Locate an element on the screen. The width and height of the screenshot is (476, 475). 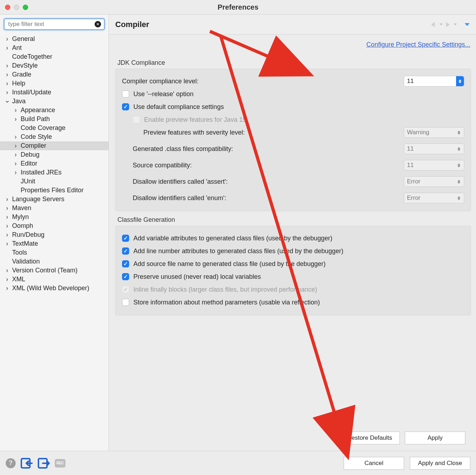
tree-item: DevStyle is located at coordinates (54, 66).